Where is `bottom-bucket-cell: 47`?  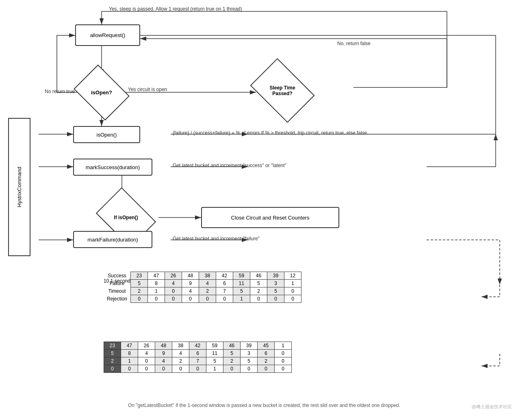 bottom-bucket-cell: 47 is located at coordinates (130, 346).